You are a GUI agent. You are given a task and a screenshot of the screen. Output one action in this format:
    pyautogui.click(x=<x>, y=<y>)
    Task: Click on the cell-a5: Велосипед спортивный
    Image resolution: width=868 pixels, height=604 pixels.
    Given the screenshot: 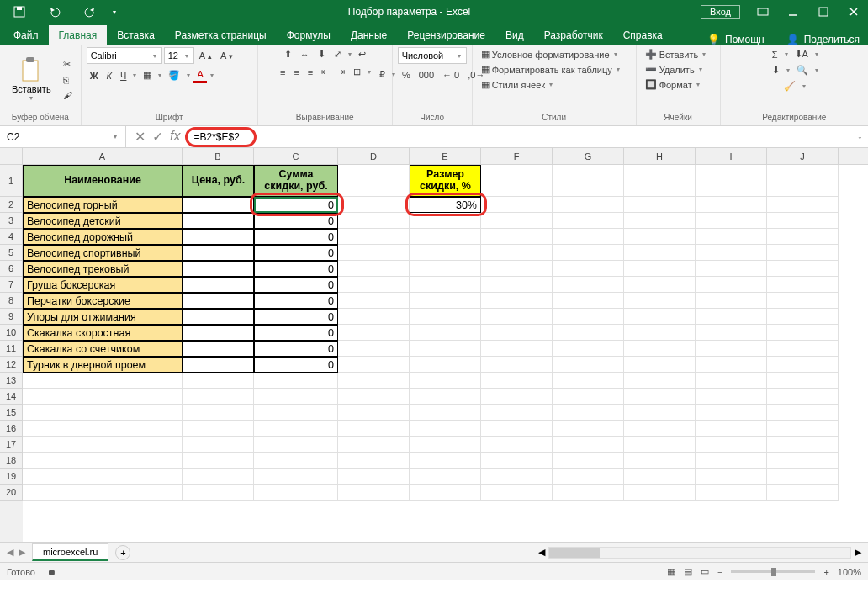 What is the action you would take?
    pyautogui.click(x=103, y=252)
    